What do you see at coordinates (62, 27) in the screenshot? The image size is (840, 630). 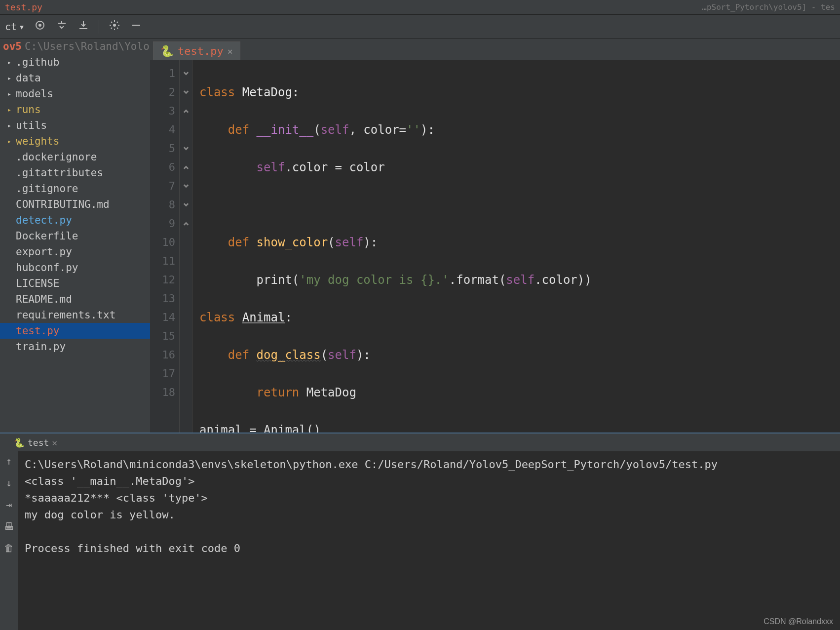 I see `step-over-icon` at bounding box center [62, 27].